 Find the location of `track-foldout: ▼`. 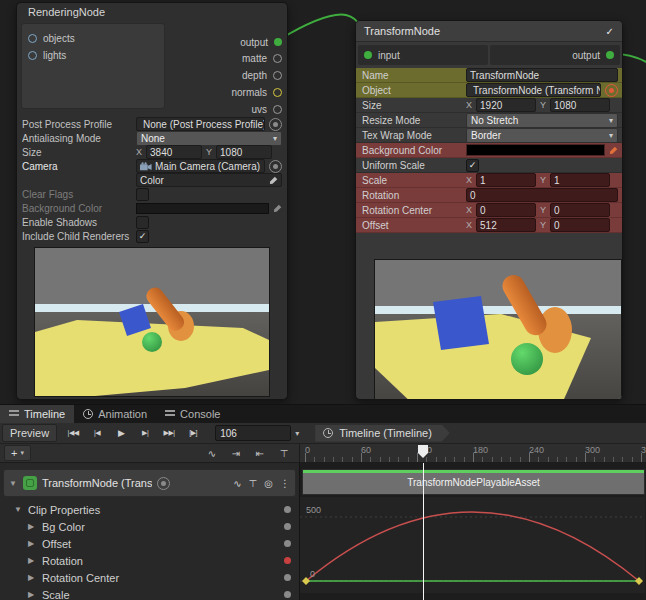

track-foldout: ▼ is located at coordinates (14, 484).